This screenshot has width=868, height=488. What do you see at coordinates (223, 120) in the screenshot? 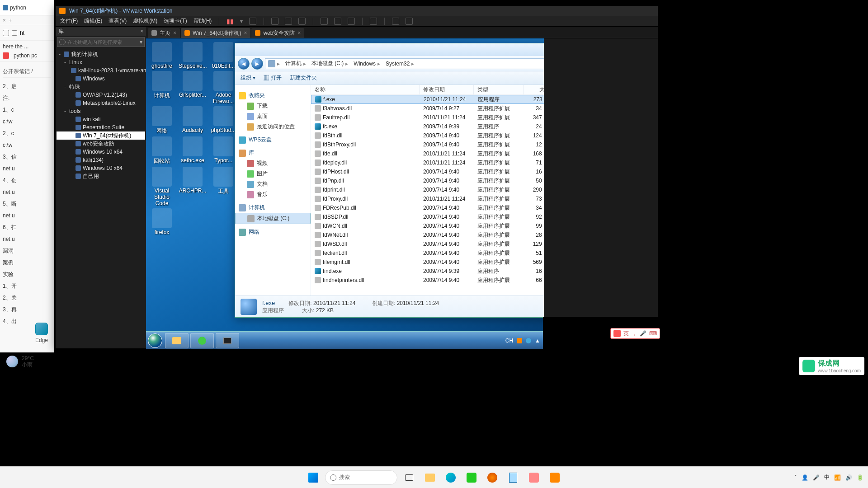
I see `desktop-icon: phpStud...` at bounding box center [223, 120].